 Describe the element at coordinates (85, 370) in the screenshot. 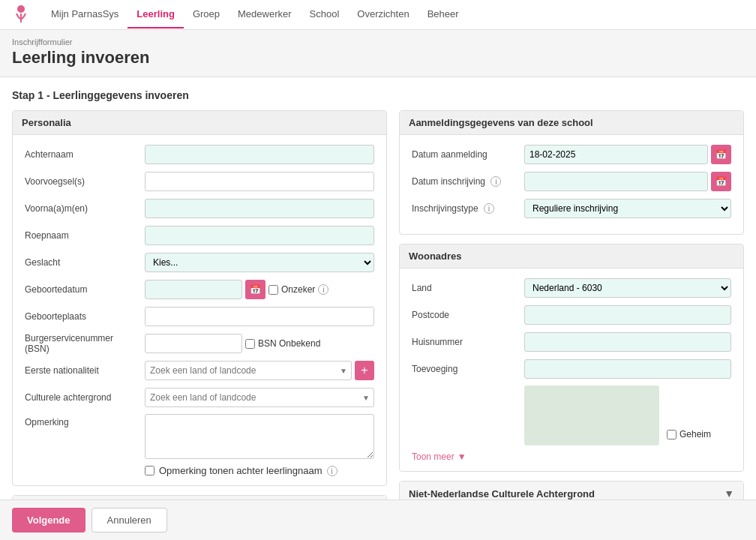

I see `eerste-nationaliteit-label: Eerste nationaliteit` at that location.